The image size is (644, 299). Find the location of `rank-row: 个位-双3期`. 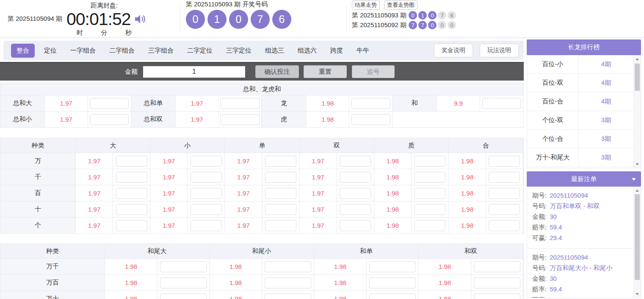

rank-row: 个位-双3期 is located at coordinates (580, 120).